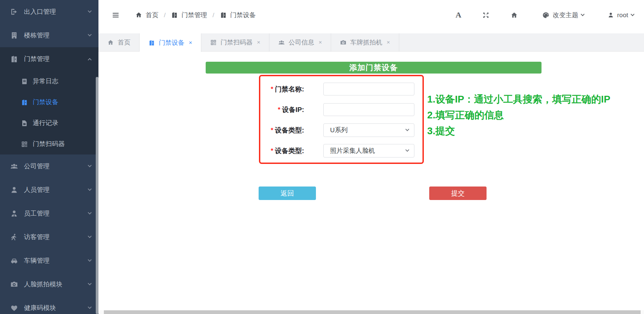  What do you see at coordinates (49, 261) in the screenshot?
I see `sidebar-item-vehicle-mgmt: 车辆管理` at bounding box center [49, 261].